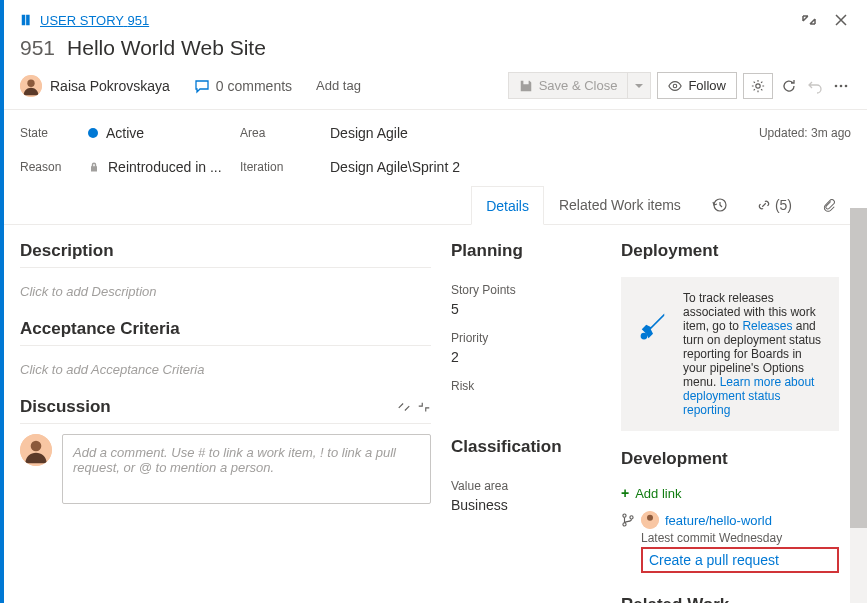  What do you see at coordinates (730, 599) in the screenshot?
I see `related-work-header: Related Work` at bounding box center [730, 599].